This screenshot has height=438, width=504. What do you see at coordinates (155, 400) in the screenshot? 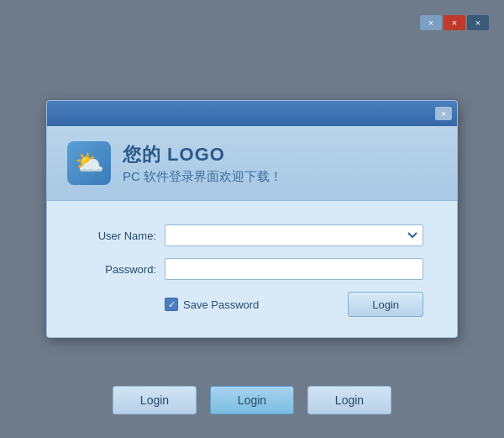
I see `bottom-login-button-1: Login` at bounding box center [155, 400].